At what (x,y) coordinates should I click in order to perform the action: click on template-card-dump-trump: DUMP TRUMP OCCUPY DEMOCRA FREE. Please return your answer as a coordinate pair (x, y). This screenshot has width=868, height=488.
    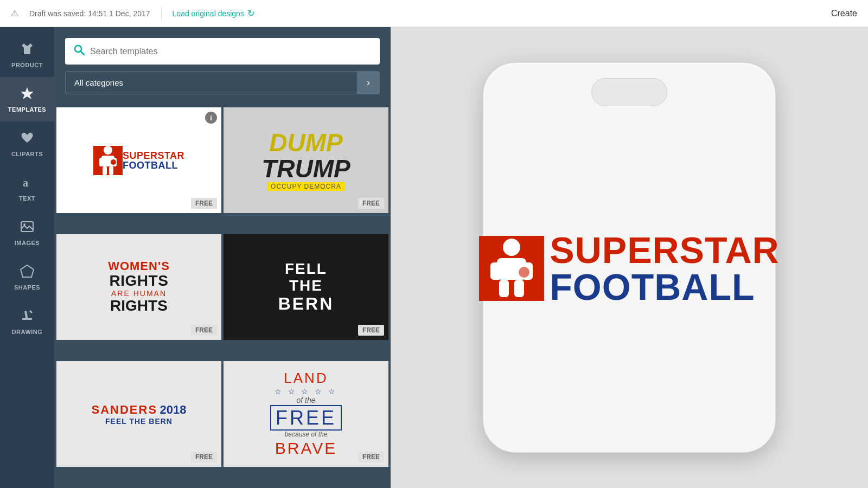
    Looking at the image, I should click on (306, 160).